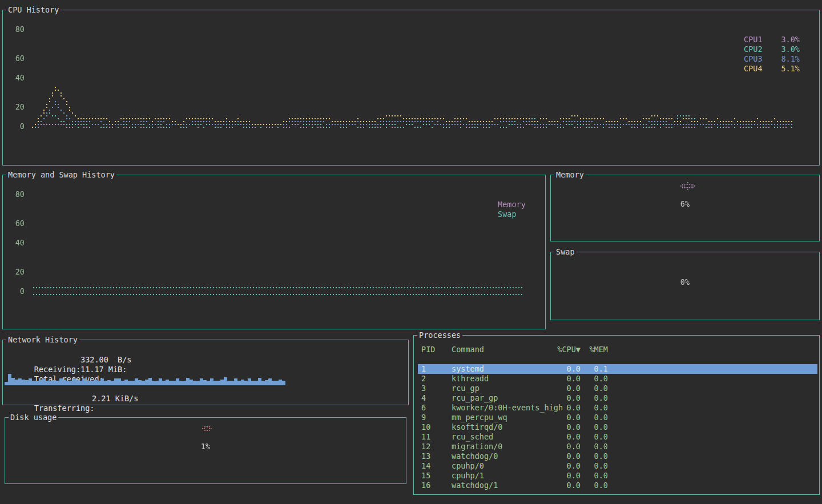 The width and height of the screenshot is (822, 504). Describe the element at coordinates (618, 466) in the screenshot. I see `process-row: 14cpuhp/00.00.0` at that location.